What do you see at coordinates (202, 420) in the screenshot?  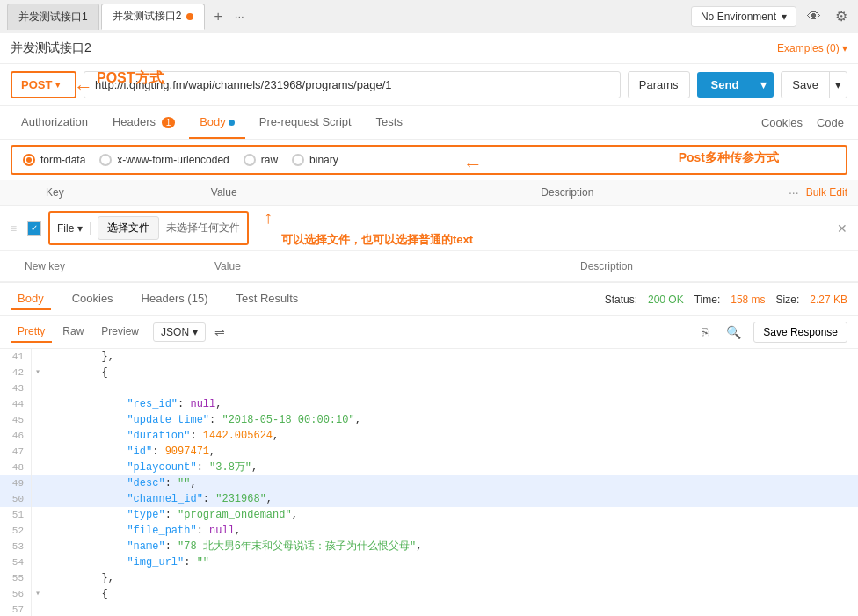 I see `code-content: "update_time": "2018-05-18 00:00:10",` at bounding box center [202, 420].